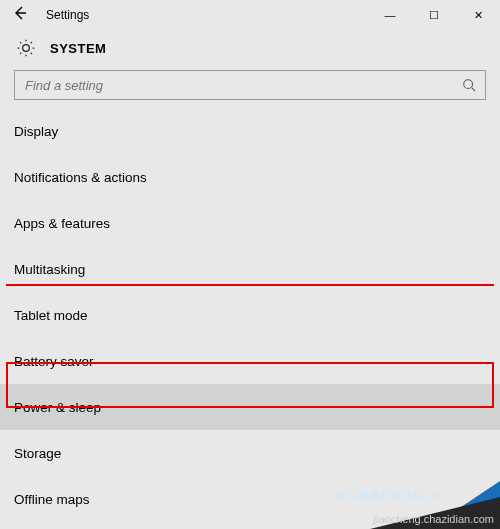 This screenshot has height=529, width=500. What do you see at coordinates (20, 15) in the screenshot?
I see `back-button` at bounding box center [20, 15].